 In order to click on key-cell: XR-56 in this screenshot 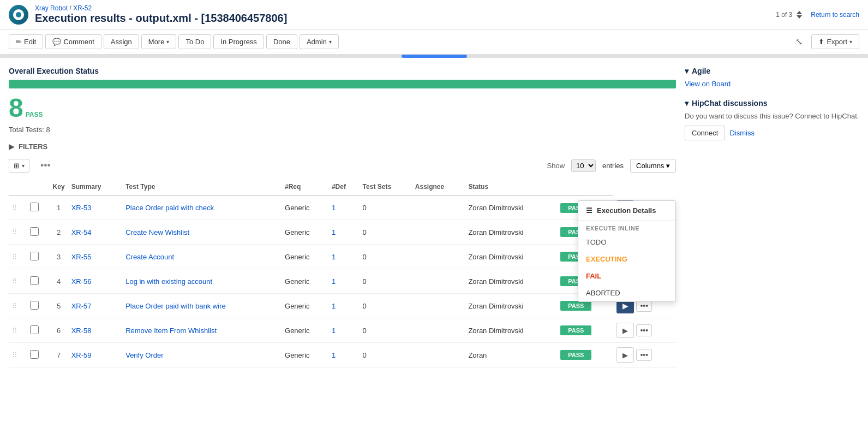, I will do `click(95, 282)`.